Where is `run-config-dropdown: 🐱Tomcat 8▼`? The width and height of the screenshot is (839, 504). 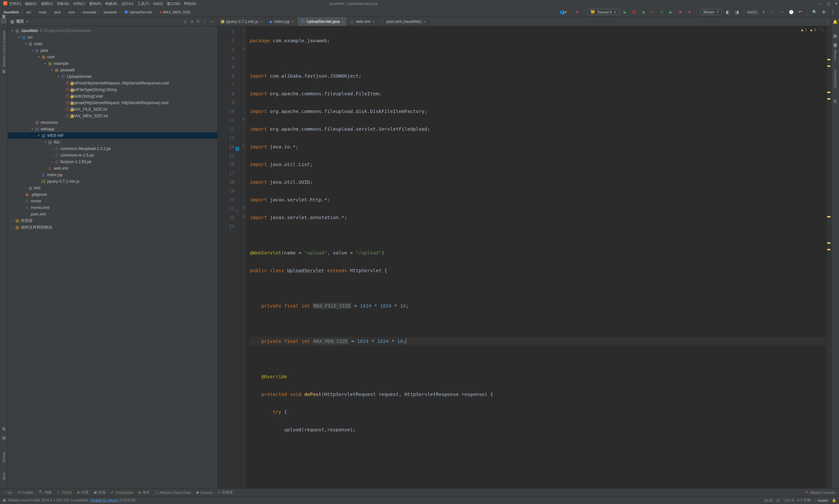
run-config-dropdown: 🐱Tomcat 8▼ is located at coordinates (604, 12).